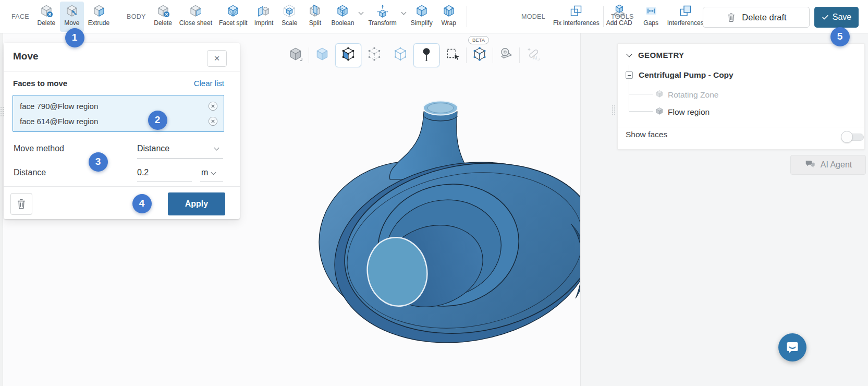 This screenshot has width=868, height=386. What do you see at coordinates (792, 347) in the screenshot?
I see `support-chat-button` at bounding box center [792, 347].